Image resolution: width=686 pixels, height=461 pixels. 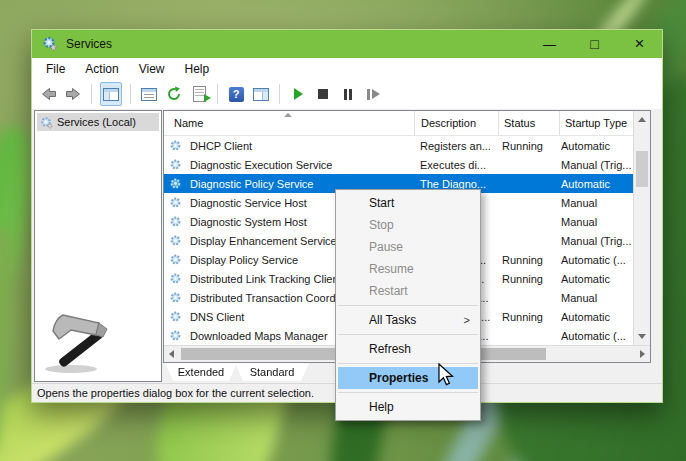 I want to click on tree-item-label: Services (Local), so click(x=96, y=122).